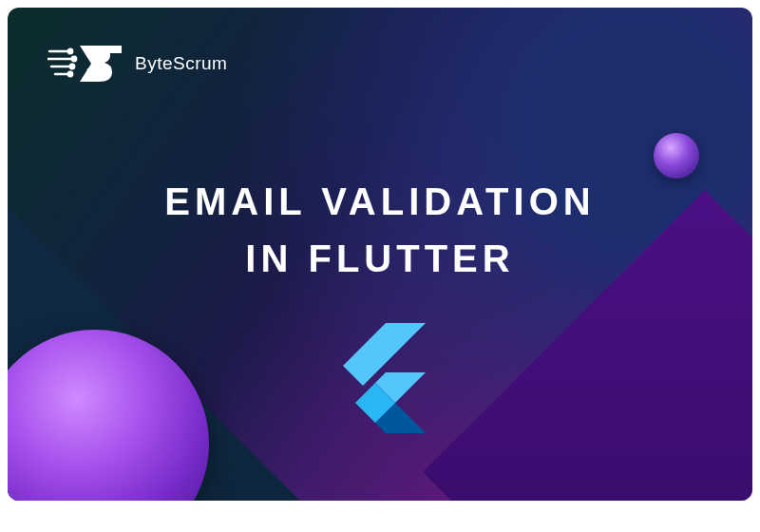 The width and height of the screenshot is (760, 532). Describe the element at coordinates (676, 156) in the screenshot. I see `decorative-sphere-small` at that location.